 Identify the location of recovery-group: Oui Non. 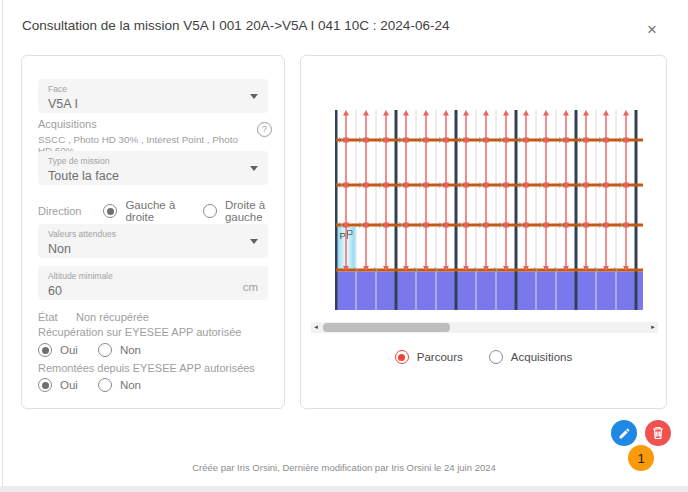
(90, 350).